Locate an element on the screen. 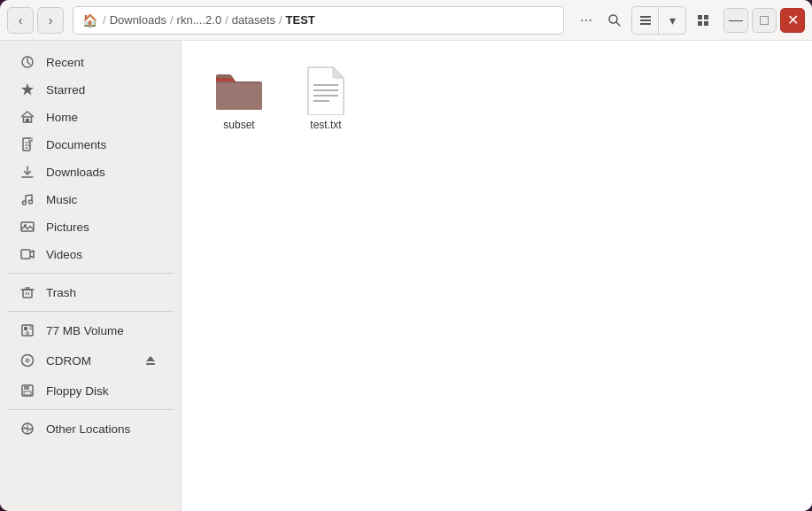  file-grid: subset is located at coordinates (497, 99).